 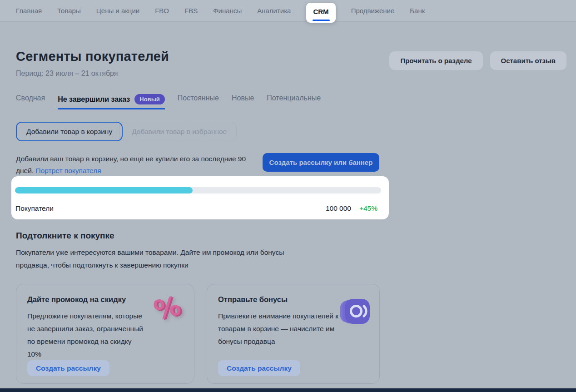 I want to click on nav-item-fbs: FBS, so click(x=191, y=11).